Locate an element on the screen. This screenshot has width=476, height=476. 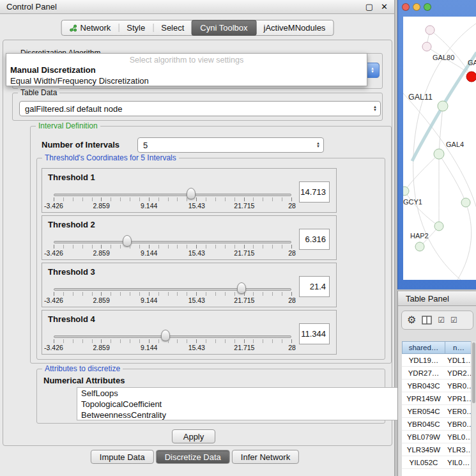
gear-icon: ⚙ is located at coordinates (411, 320).